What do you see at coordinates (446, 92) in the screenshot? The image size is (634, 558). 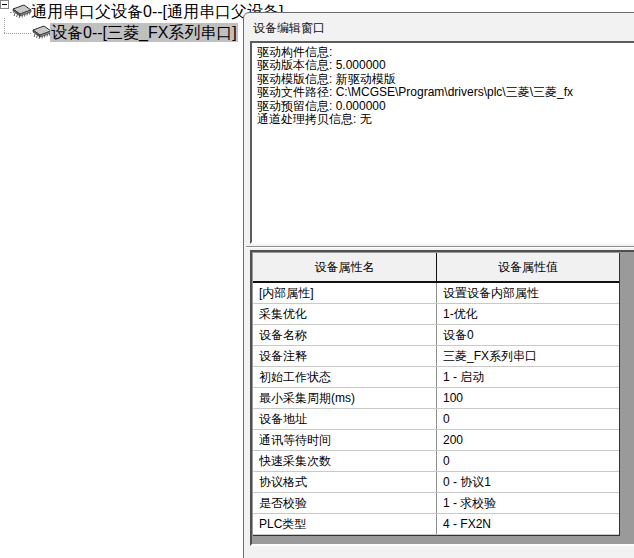 I see `driver-info-line: 驱动文件路径: C:\MCGSE\Program\drivers\plc\三菱\…` at bounding box center [446, 92].